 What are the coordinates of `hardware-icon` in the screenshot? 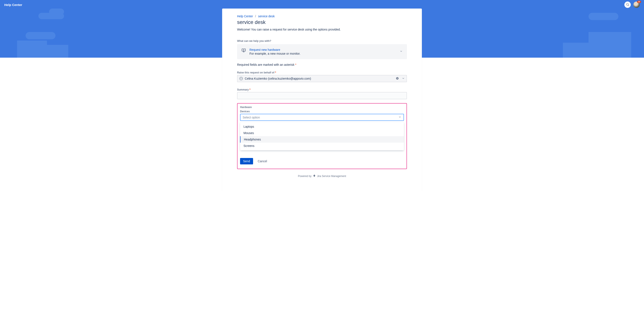 It's located at (244, 51).